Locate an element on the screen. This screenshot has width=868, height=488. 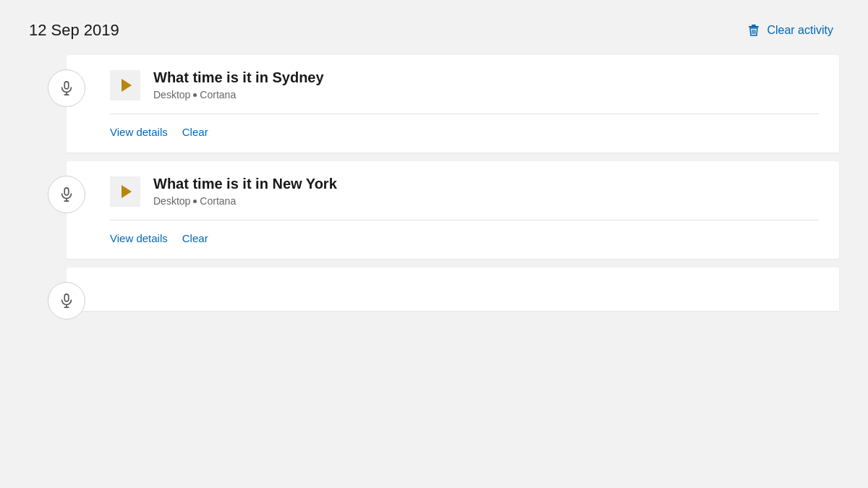
activity-item is located at coordinates (434, 294).